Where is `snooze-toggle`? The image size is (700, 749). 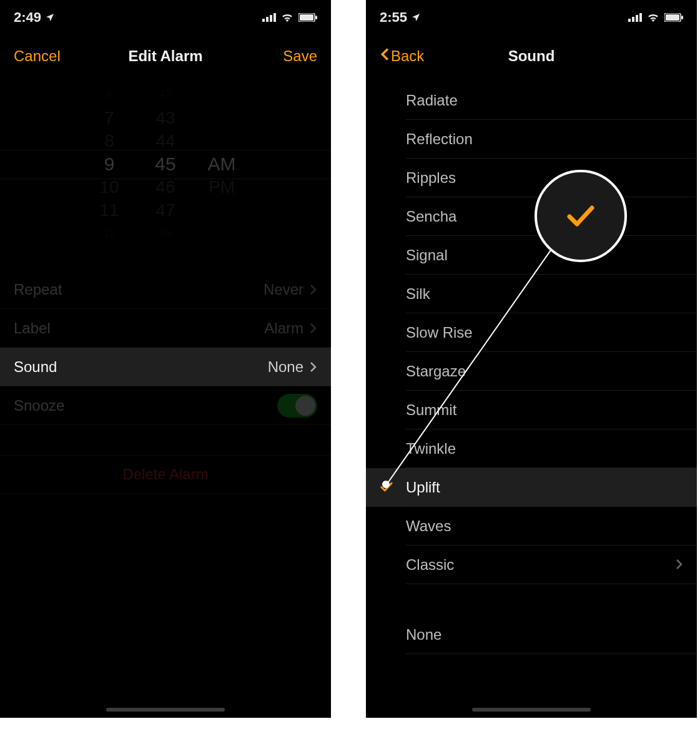 snooze-toggle is located at coordinates (297, 406).